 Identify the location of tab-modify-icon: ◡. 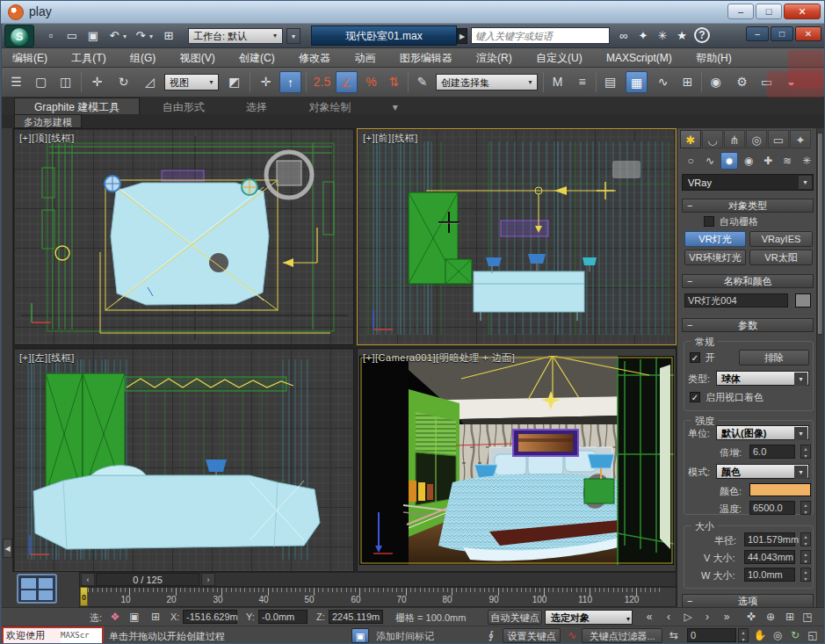
(713, 139).